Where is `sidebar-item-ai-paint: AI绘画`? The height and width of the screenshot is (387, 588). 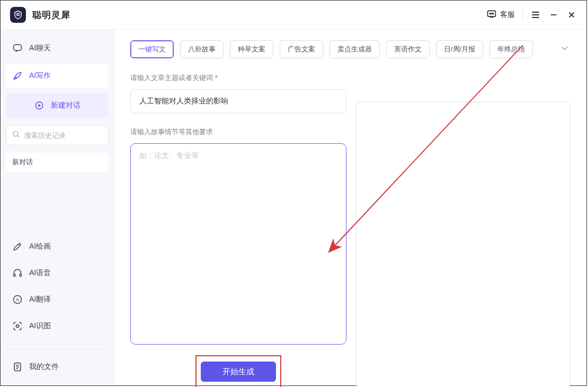
sidebar-item-ai-paint: AI绘画 is located at coordinates (57, 247).